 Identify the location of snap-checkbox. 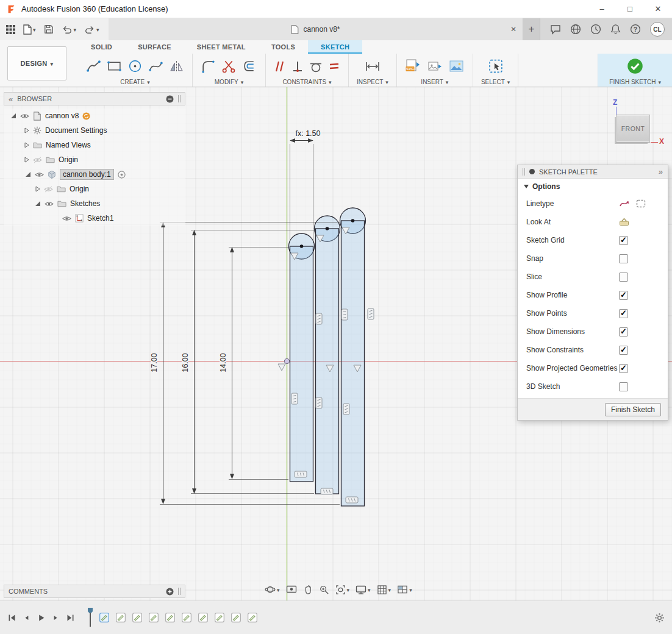
(623, 258).